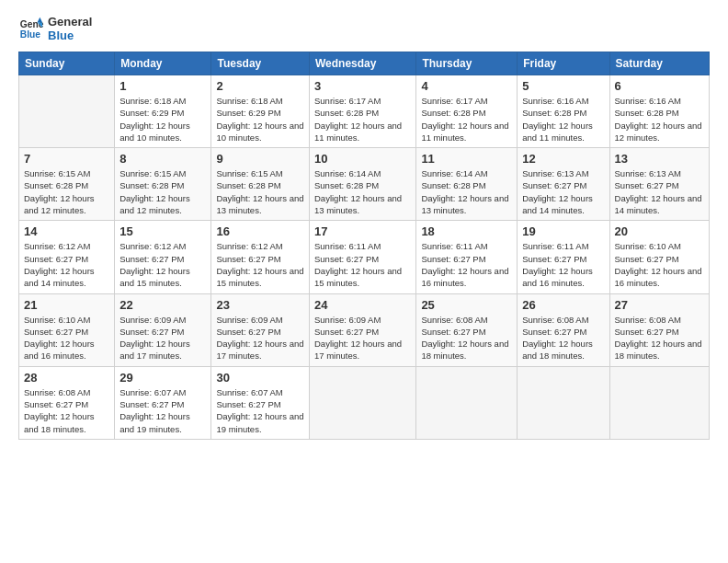 This screenshot has height=563, width=728. What do you see at coordinates (261, 329) in the screenshot?
I see `calendar-cell: 23Sunrise: 6:09 AMSunset: 6:27 PMDayligh…` at bounding box center [261, 329].